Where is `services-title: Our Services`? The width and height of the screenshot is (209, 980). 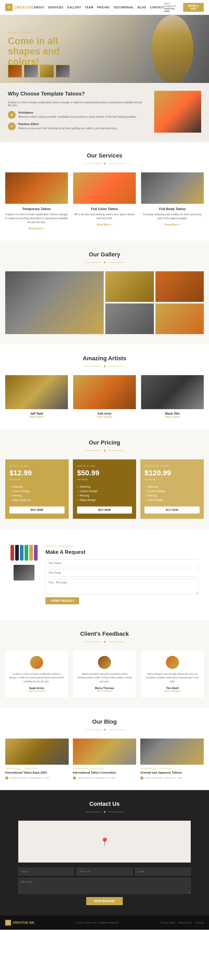 services-title: Our Services is located at coordinates (104, 156).